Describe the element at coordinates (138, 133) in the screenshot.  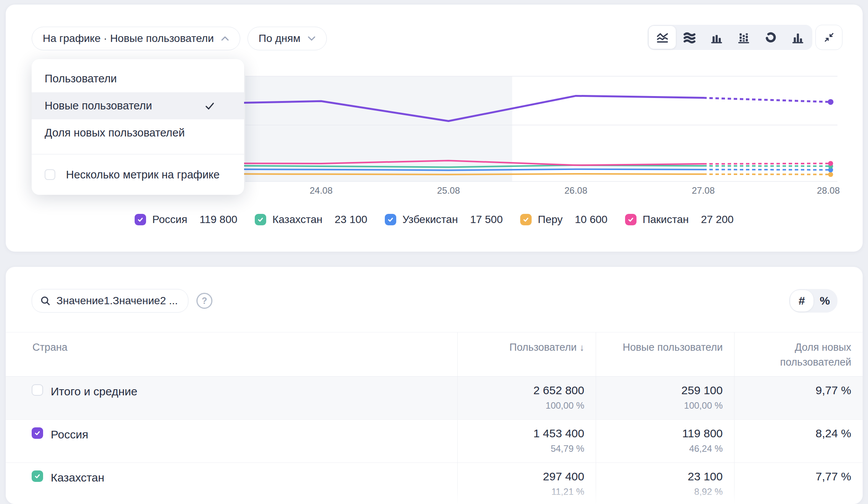
I see `menu-item-new-users-share: Доля новых пользователей` at that location.